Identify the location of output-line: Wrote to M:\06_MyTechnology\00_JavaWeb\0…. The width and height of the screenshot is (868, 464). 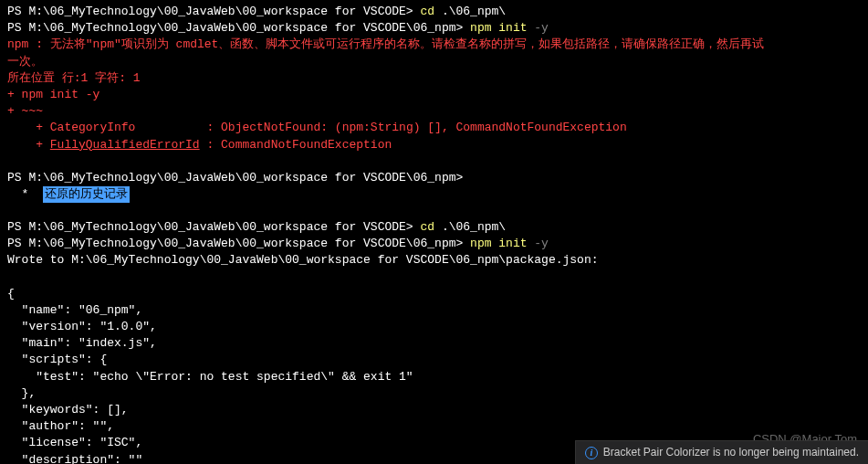
(434, 260).